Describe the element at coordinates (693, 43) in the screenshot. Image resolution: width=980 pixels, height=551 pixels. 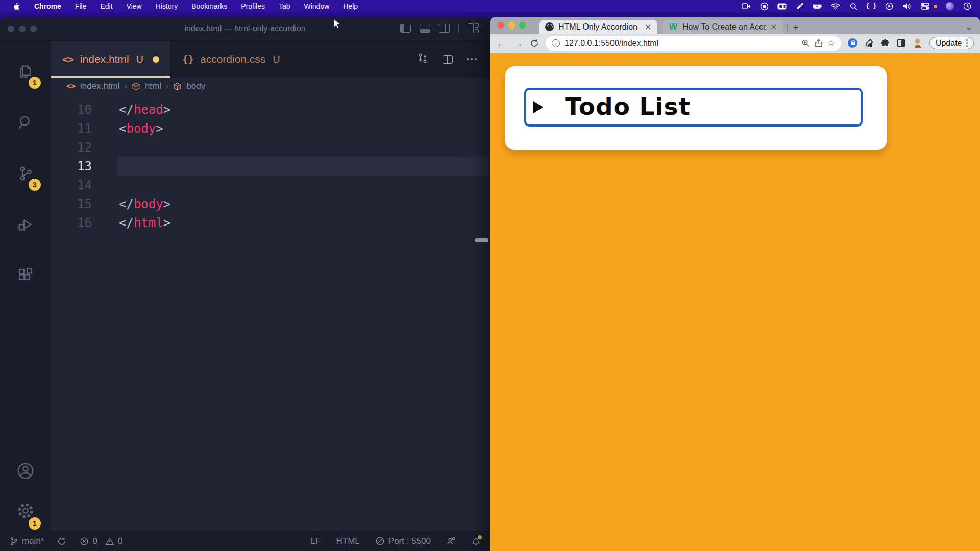
I see `address-bar: i 127.0.0.1:5500/index.html ☆` at that location.